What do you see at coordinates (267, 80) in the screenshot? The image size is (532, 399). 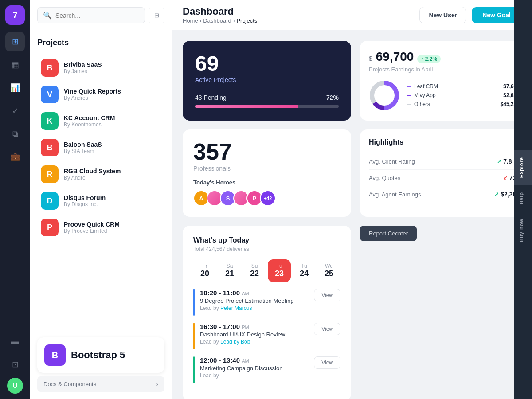 I see `active-projects-label: Active Projects` at bounding box center [267, 80].